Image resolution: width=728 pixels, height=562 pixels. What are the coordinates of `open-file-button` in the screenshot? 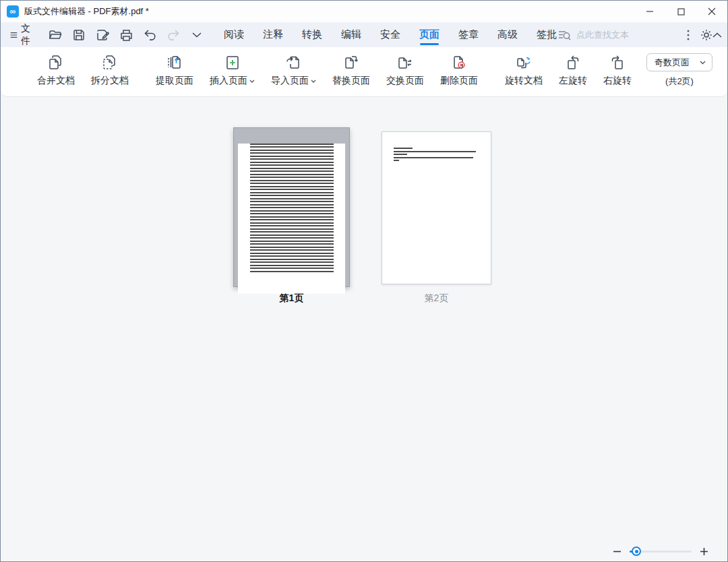 It's located at (55, 35).